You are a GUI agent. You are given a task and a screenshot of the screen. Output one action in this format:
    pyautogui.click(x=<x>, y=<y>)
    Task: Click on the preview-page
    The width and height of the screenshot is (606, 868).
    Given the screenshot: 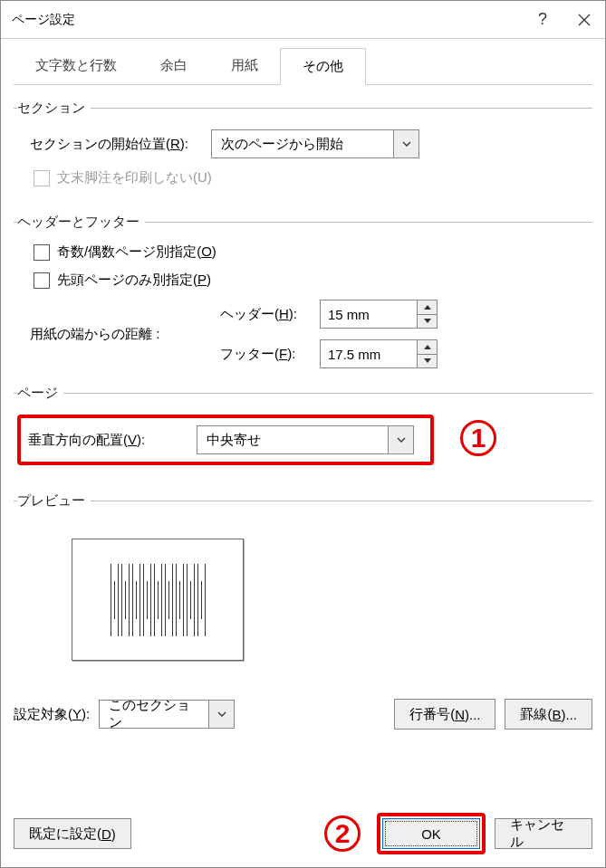 What is the action you would take?
    pyautogui.click(x=158, y=599)
    